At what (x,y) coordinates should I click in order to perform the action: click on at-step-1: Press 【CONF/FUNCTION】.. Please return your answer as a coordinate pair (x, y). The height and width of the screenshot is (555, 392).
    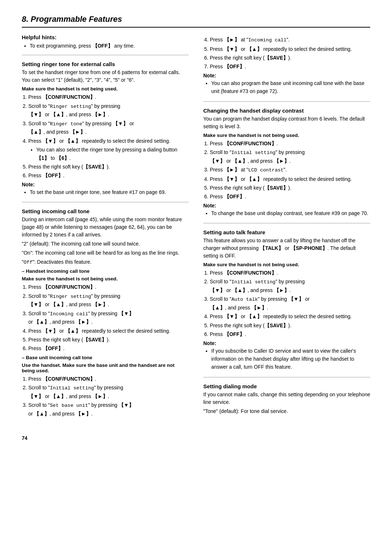
    Looking at the image, I should click on (290, 273).